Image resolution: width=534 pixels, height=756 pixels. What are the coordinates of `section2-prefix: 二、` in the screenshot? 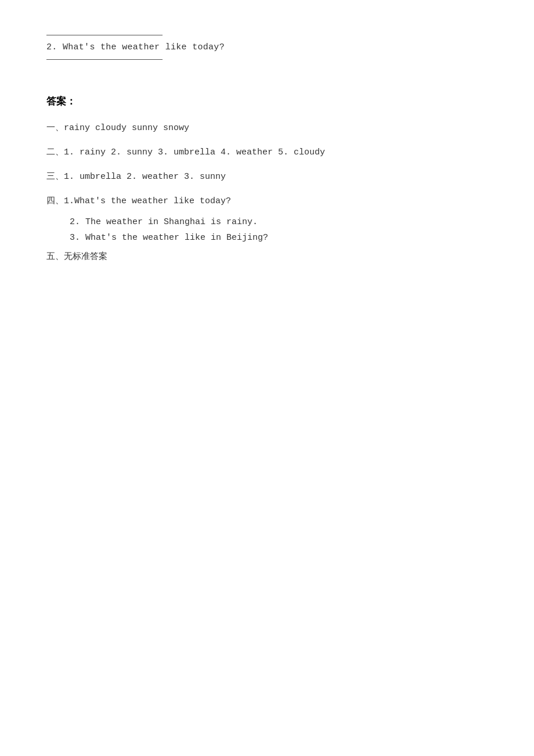 It's located at (55, 152).